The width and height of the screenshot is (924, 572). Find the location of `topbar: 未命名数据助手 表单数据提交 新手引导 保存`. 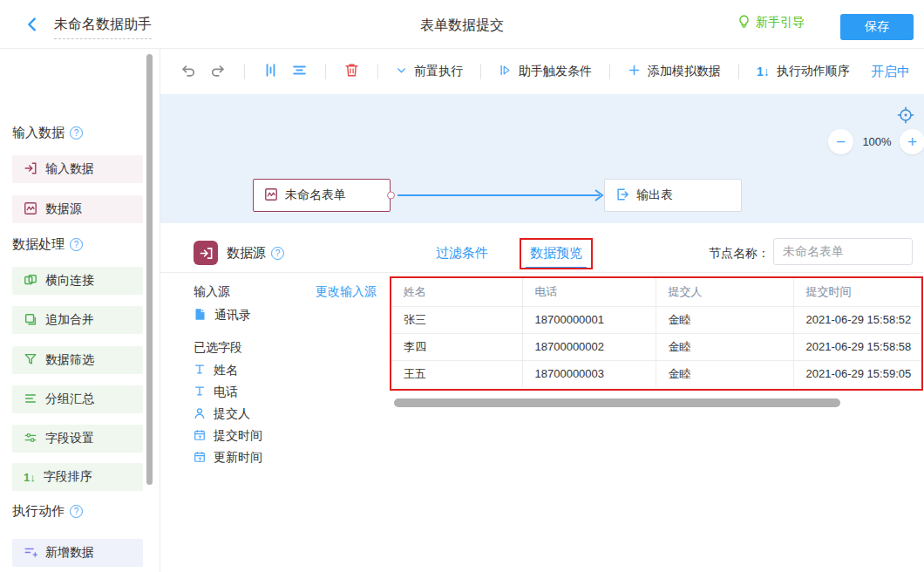

topbar: 未命名数据助手 表单数据提交 新手引导 保存 is located at coordinates (462, 24).